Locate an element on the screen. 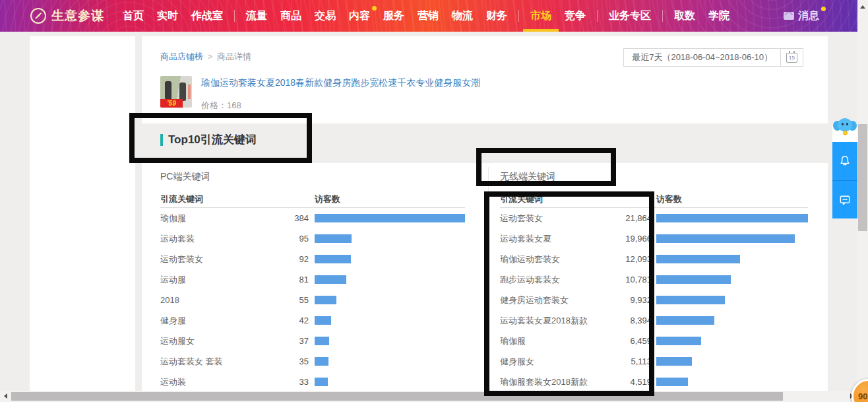 The height and width of the screenshot is (402, 868). nav-item-label: 服务 is located at coordinates (394, 16).